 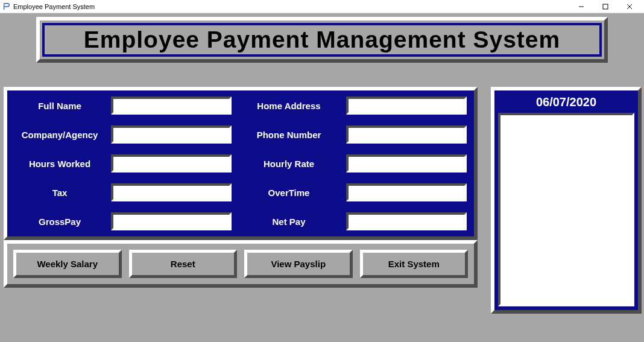 I want to click on window-title: Employee Payment System, so click(x=291, y=7).